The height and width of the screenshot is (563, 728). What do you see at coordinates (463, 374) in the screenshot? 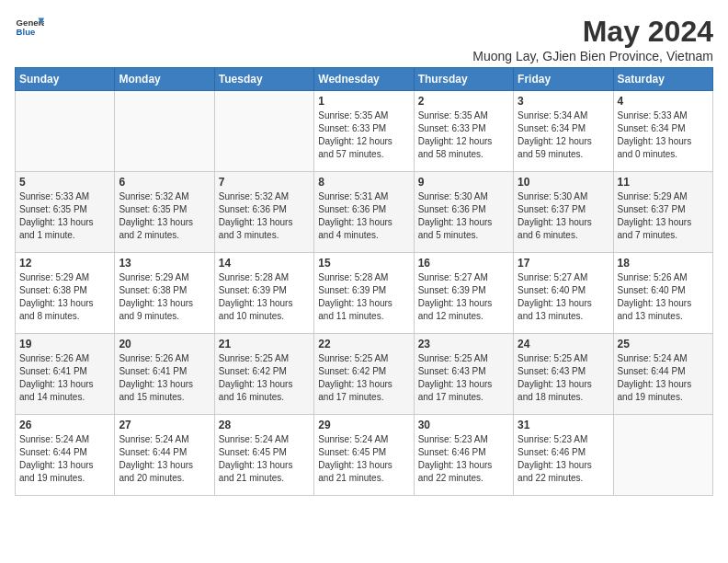
I see `calendar-cell: 23 Sunrise: 5:25 AMSunset: 6:43 PMDaylig…` at bounding box center [463, 374].